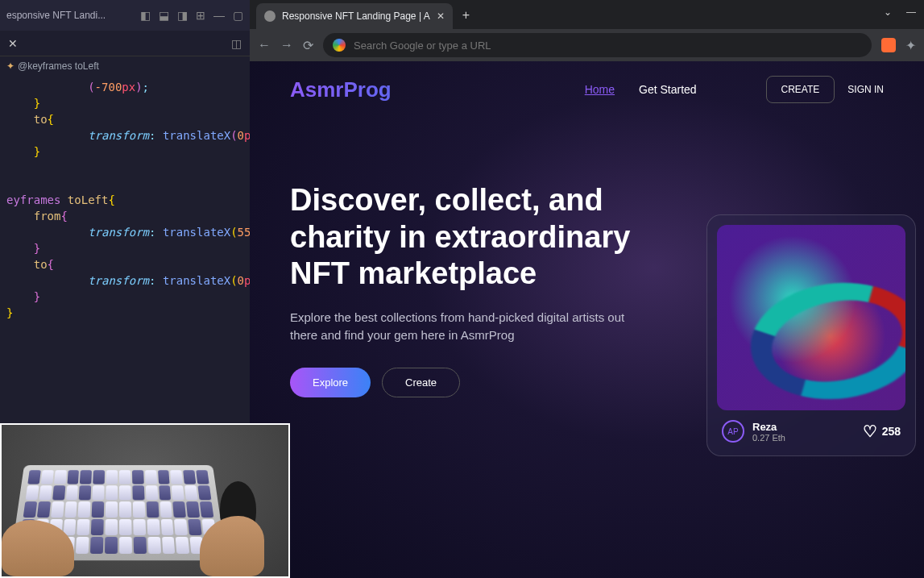  What do you see at coordinates (58, 66) in the screenshot?
I see `breadcrumb-text: @keyframes toLeft` at bounding box center [58, 66].